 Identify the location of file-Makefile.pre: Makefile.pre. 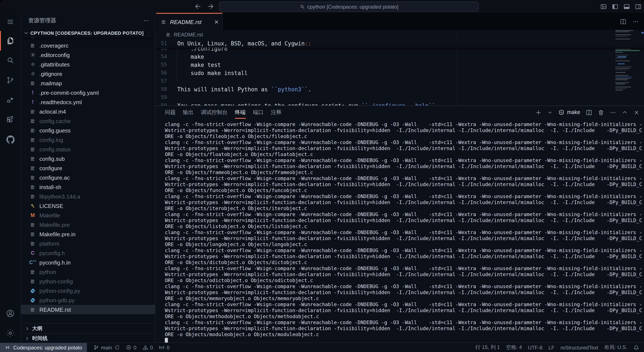
(88, 225).